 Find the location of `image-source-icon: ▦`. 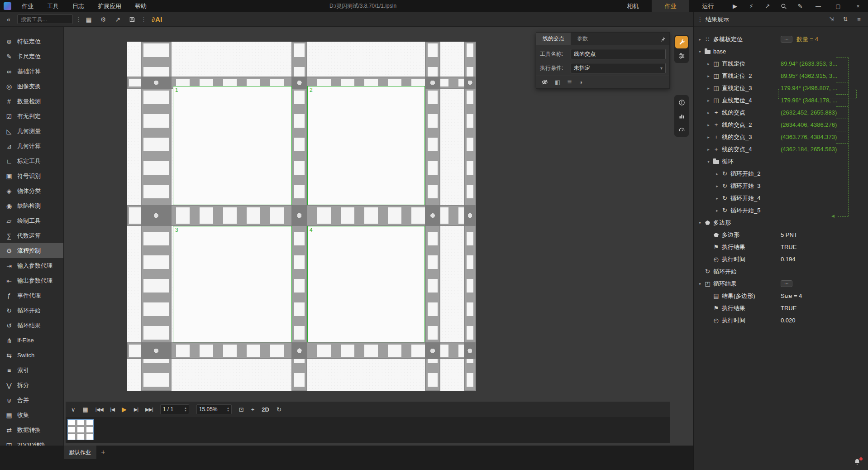

image-source-icon: ▦ is located at coordinates (89, 19).